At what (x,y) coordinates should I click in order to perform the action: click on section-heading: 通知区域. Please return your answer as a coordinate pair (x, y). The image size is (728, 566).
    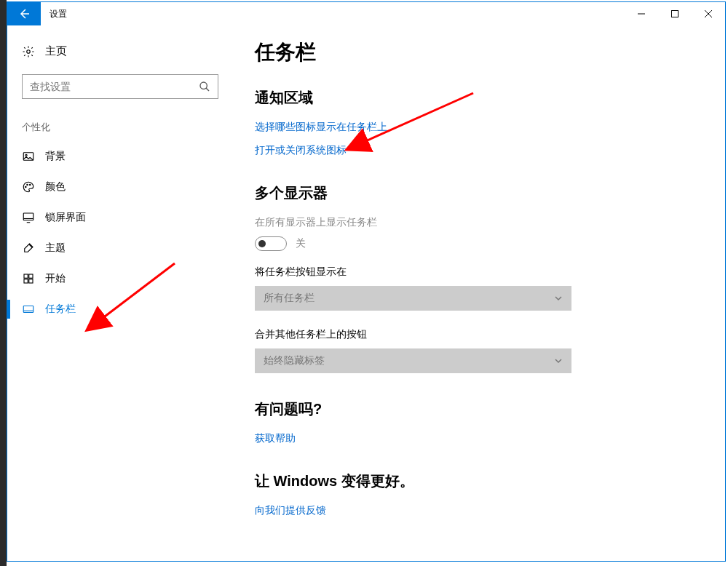
    Looking at the image, I should click on (475, 97).